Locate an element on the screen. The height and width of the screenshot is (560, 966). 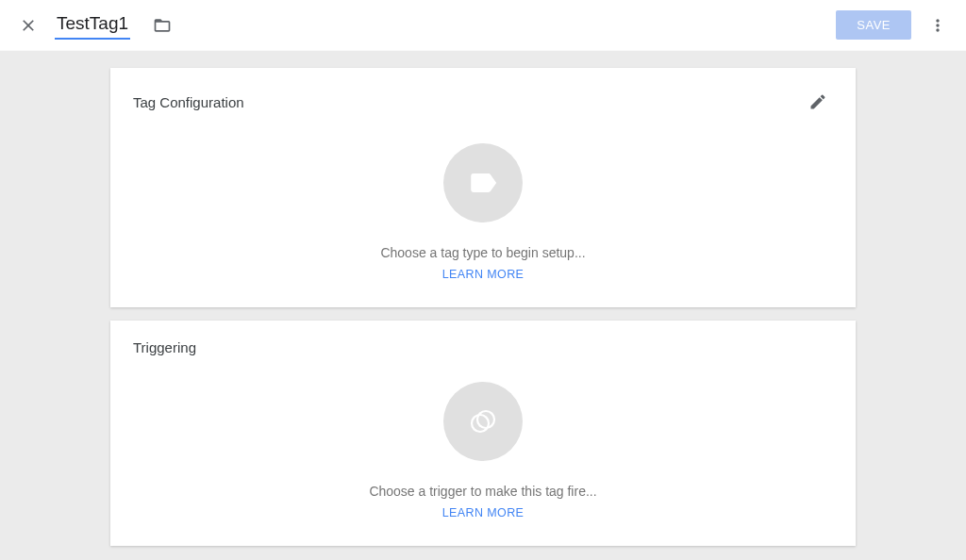
edit-tag-config-button is located at coordinates (818, 102).